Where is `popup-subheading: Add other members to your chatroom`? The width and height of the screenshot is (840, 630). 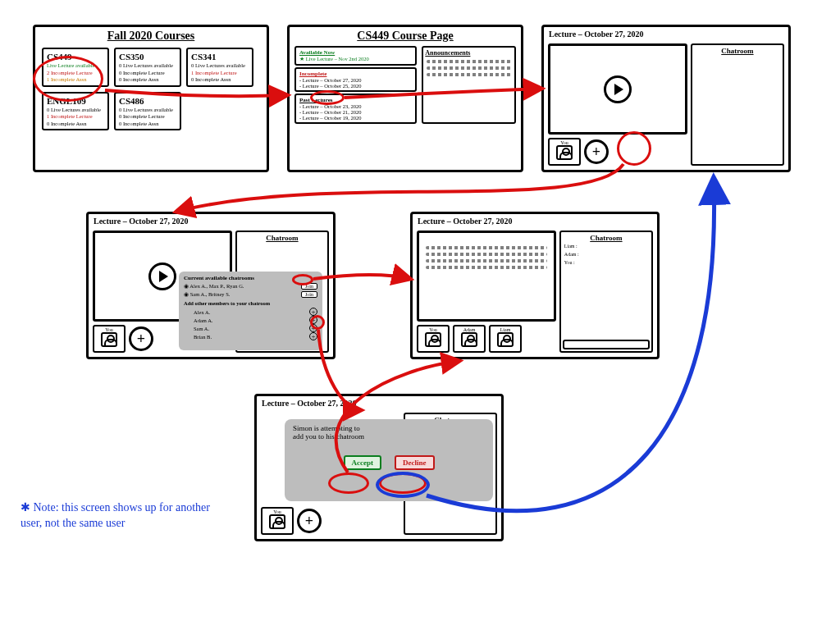 popup-subheading: Add other members to your chatroom is located at coordinates (251, 304).